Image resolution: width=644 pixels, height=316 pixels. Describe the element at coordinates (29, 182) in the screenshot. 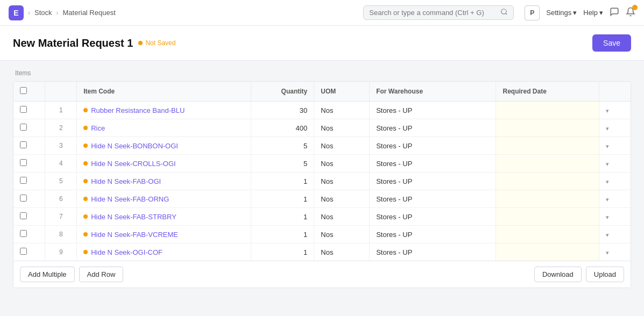

I see `row-checkbox-cell` at that location.